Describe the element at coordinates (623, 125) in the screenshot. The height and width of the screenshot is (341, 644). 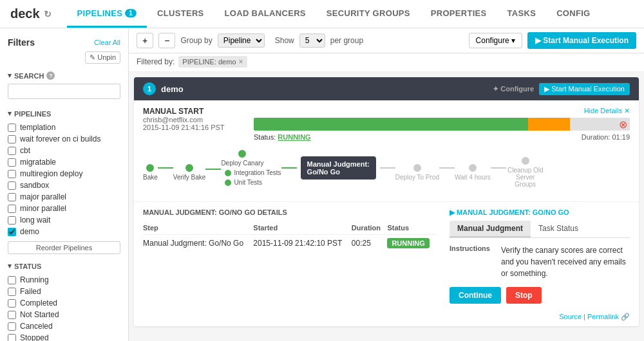
I see `progress-close-button: ⊗` at that location.